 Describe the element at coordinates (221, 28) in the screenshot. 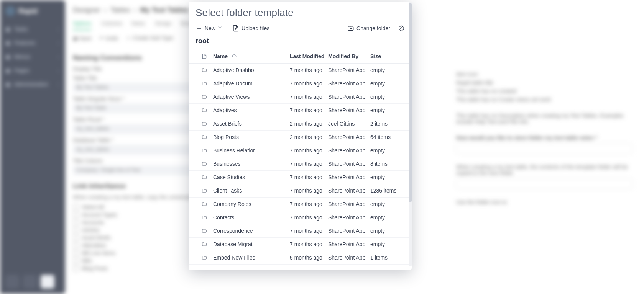

I see `chevron-down-icon` at that location.